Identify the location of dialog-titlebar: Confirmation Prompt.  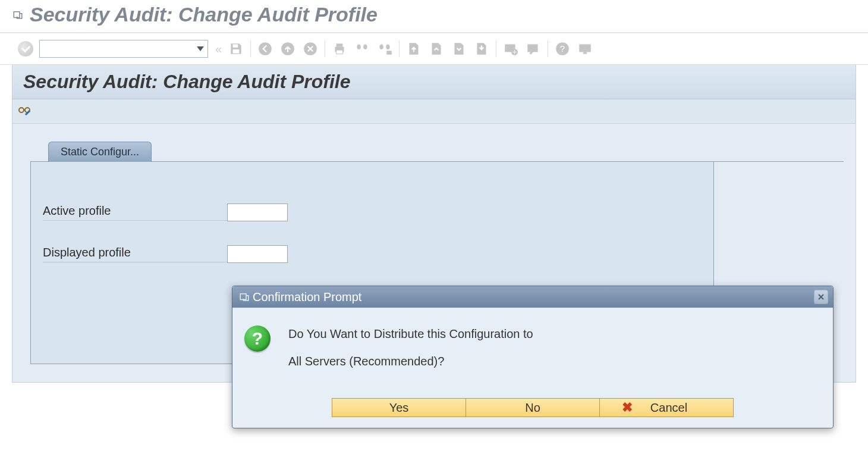
(533, 297).